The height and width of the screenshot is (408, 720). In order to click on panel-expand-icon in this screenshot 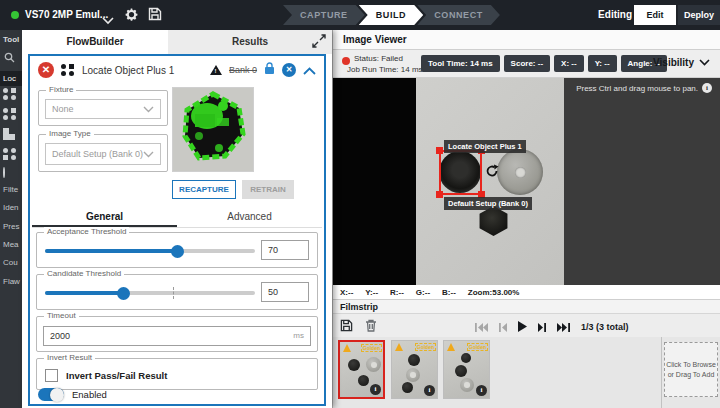, I will do `click(320, 42)`.